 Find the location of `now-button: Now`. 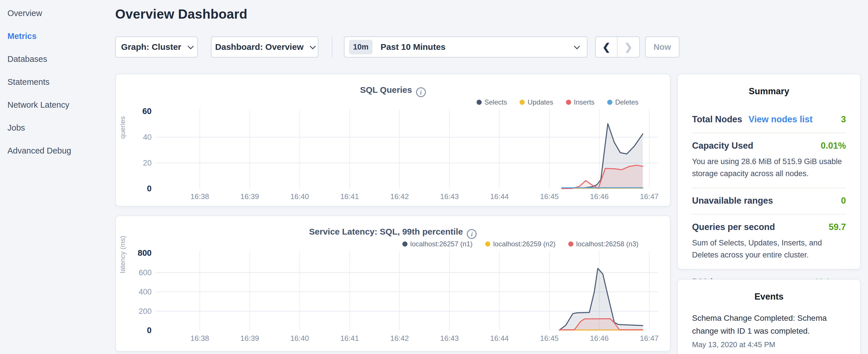

now-button: Now is located at coordinates (662, 47).